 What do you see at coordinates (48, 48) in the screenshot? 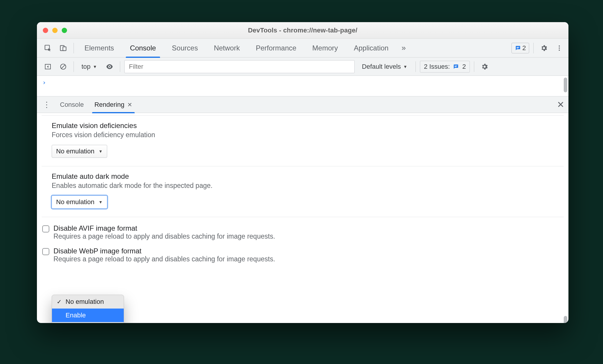
I see `inspect-element-icon` at bounding box center [48, 48].